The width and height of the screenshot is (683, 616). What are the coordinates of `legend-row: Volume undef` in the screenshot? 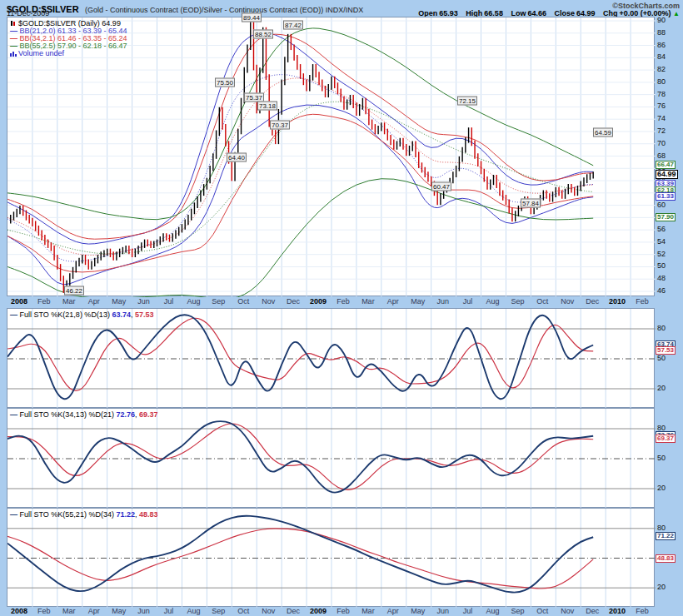 It's located at (37, 53).